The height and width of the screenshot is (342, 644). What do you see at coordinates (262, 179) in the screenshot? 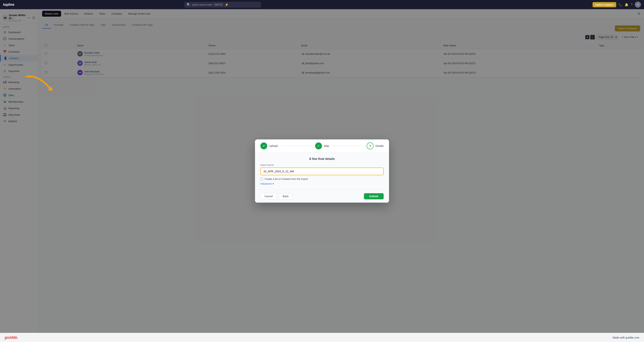
I see `create-list-checkbox` at bounding box center [262, 179].